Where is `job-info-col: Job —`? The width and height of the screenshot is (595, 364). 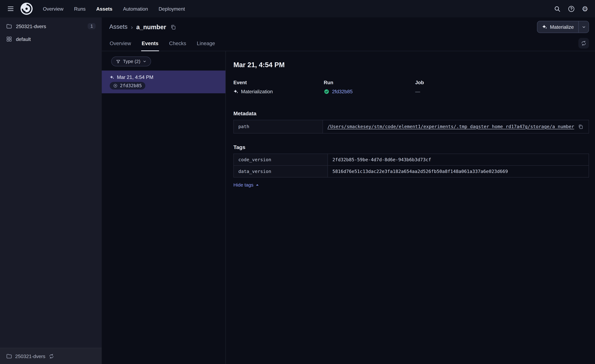 job-info-col: Job — is located at coordinates (420, 87).